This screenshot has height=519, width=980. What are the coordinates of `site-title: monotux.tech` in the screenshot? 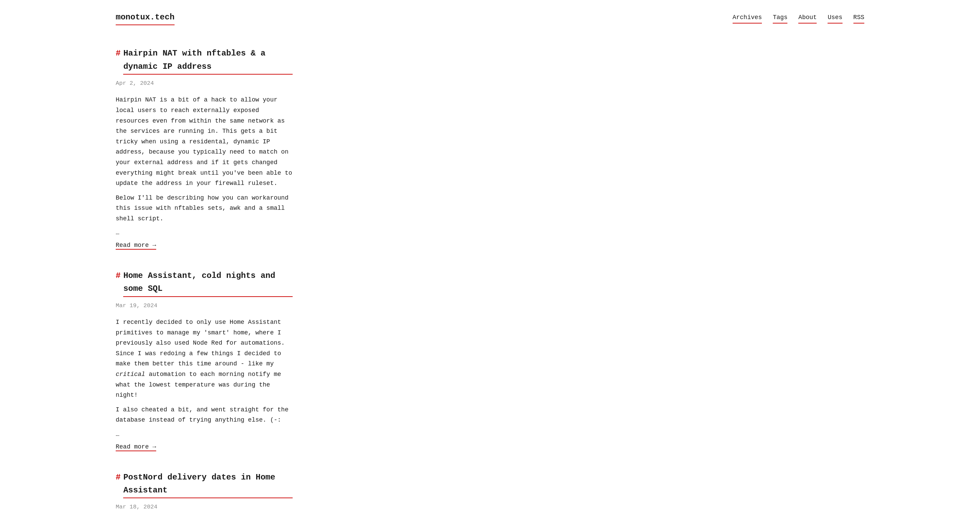 It's located at (145, 18).